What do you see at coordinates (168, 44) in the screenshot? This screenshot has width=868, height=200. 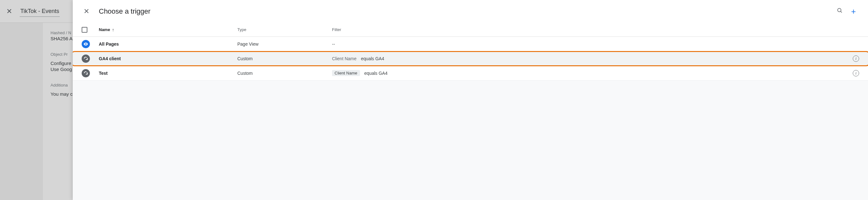 I see `trigger-name: All Pages` at bounding box center [168, 44].